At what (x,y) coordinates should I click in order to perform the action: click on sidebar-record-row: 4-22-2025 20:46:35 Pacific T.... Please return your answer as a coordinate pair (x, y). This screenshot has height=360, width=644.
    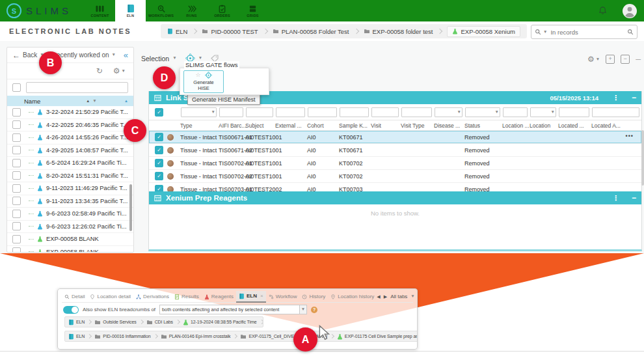
    Looking at the image, I should click on (70, 126).